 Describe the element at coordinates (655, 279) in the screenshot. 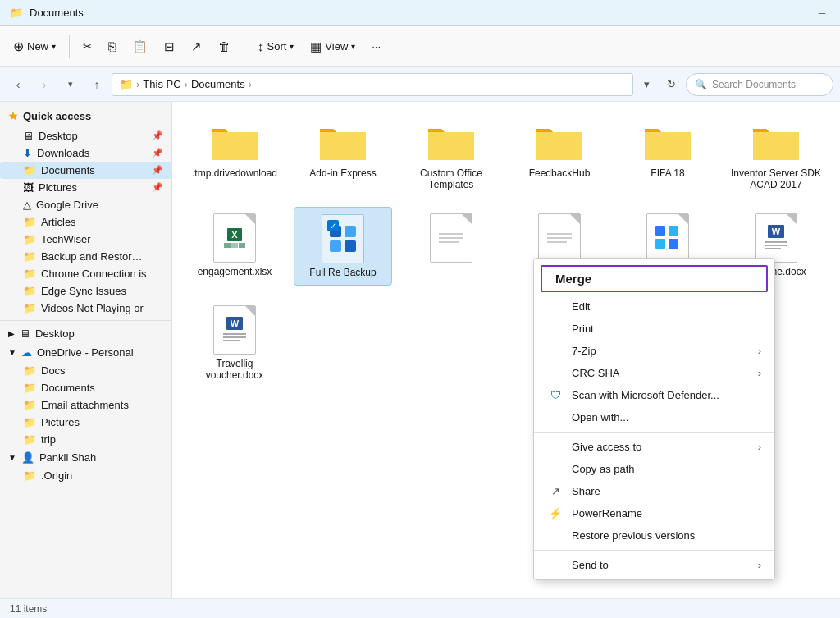

I see `context-menu-merge: Merge` at that location.